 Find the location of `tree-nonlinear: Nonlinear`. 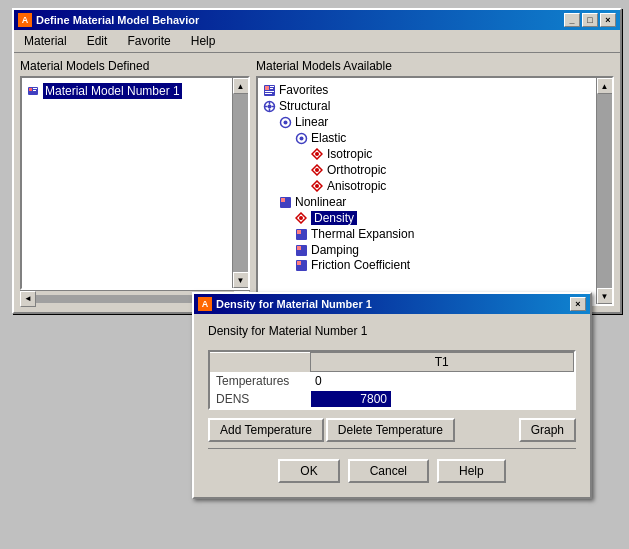

tree-nonlinear: Nonlinear is located at coordinates (435, 202).